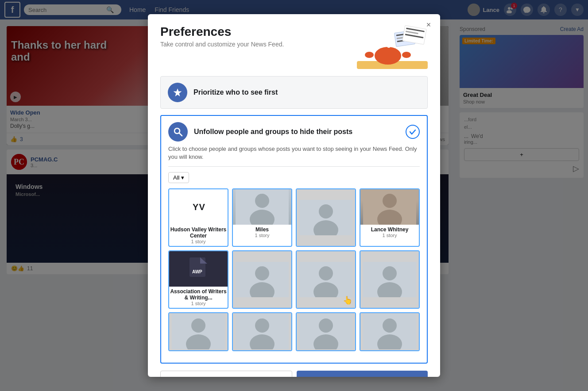 This screenshot has height=391, width=588. Describe the element at coordinates (259, 44) in the screenshot. I see `modal-subtitle: Take control and customize your News Fee…` at that location.